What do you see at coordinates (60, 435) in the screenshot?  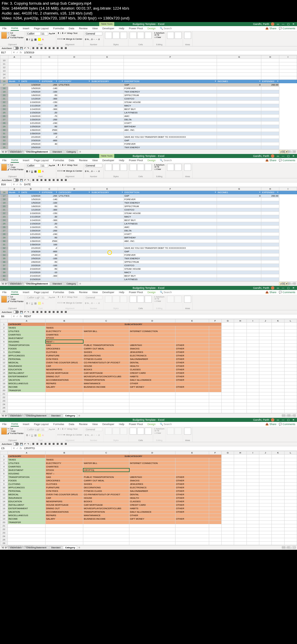 I see `align-center-icon: ≡` at bounding box center [60, 435].